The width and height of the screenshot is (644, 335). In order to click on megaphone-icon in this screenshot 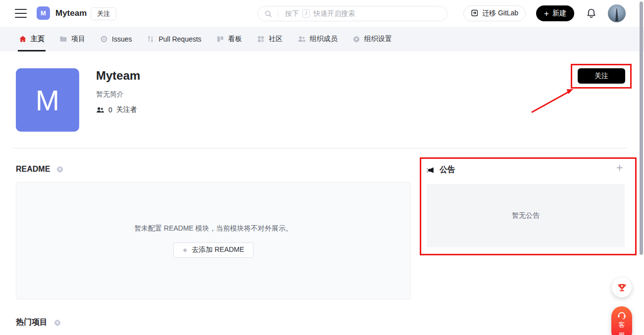, I will do `click(431, 170)`.